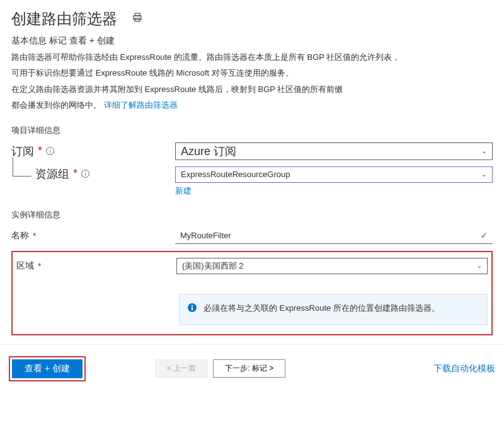  Describe the element at coordinates (137, 18) in the screenshot. I see `print-icon` at that location.